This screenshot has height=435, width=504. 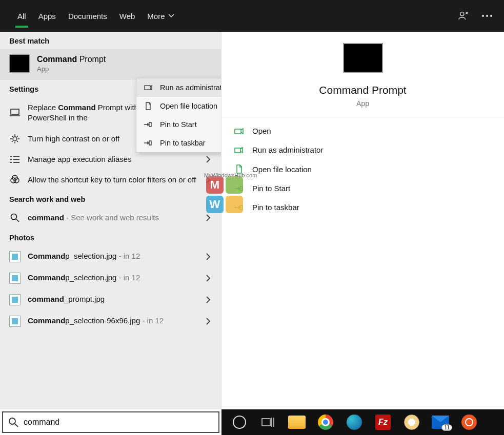 What do you see at coordinates (111, 321) in the screenshot?
I see `photo-item: Commandp_selection-96x96.jpg - in 12` at bounding box center [111, 321].